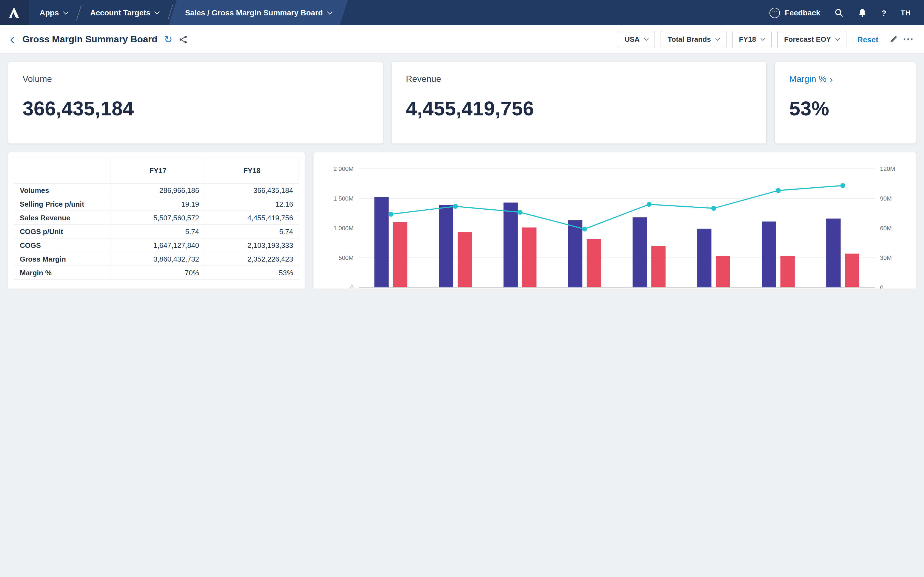 Image resolution: width=924 pixels, height=577 pixels. Describe the element at coordinates (632, 39) in the screenshot. I see `filter-geo-label: USA` at that location.